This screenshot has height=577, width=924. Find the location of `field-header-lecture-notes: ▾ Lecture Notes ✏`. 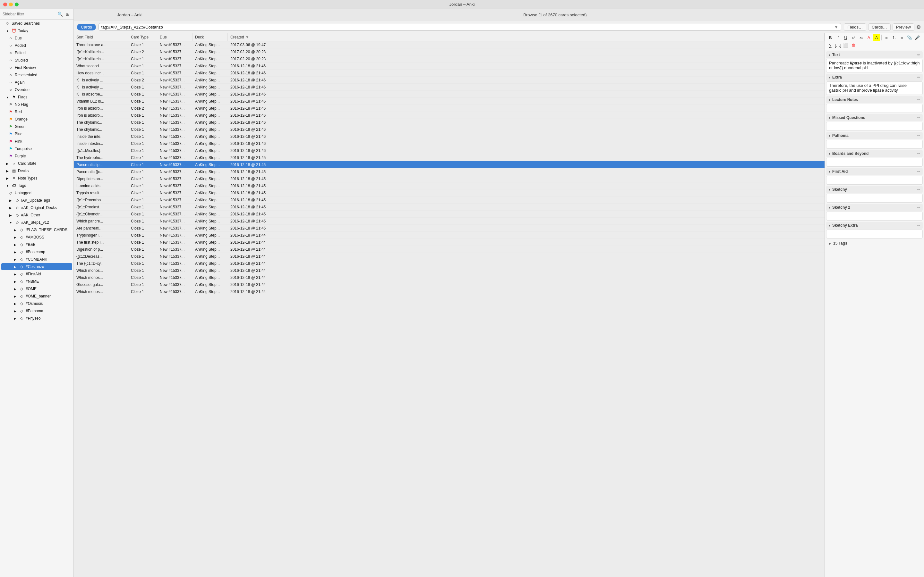

field-header-lecture-notes: ▾ Lecture Notes ✏ is located at coordinates (874, 100).